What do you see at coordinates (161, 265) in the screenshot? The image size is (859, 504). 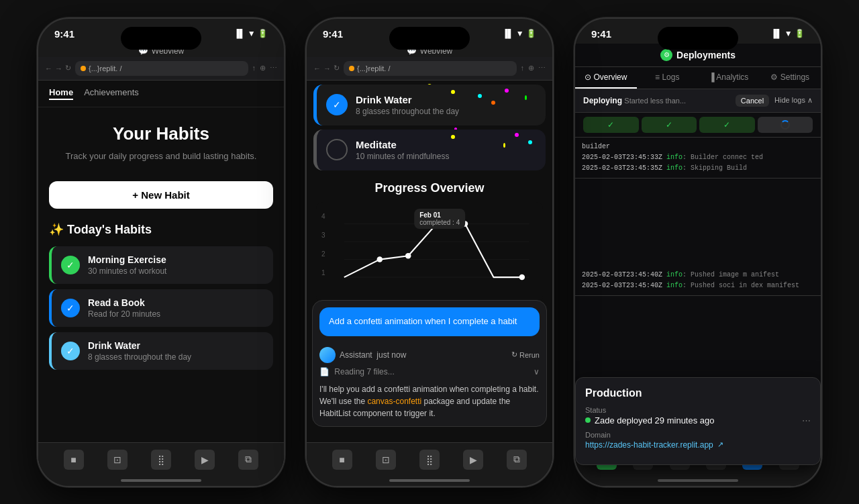 I see `habit-item-morning: ✓ Morning Exercise 30 minutes of workout` at bounding box center [161, 265].